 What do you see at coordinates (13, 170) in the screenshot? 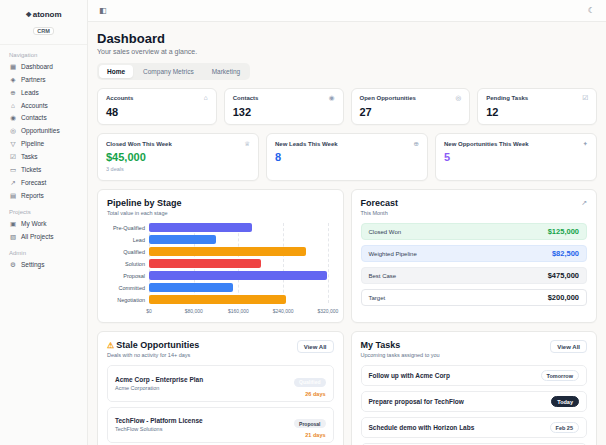
I see `ticket-icon: ▭` at bounding box center [13, 170].